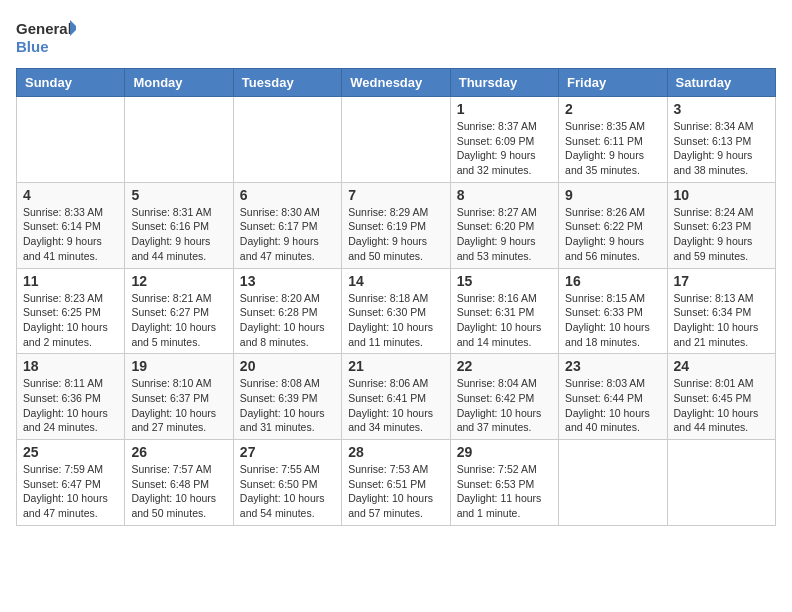 The width and height of the screenshot is (792, 612). I want to click on day-info: Sunrise: 7:53 AM Sunset: 6:51 PM Dayligh…, so click(396, 492).